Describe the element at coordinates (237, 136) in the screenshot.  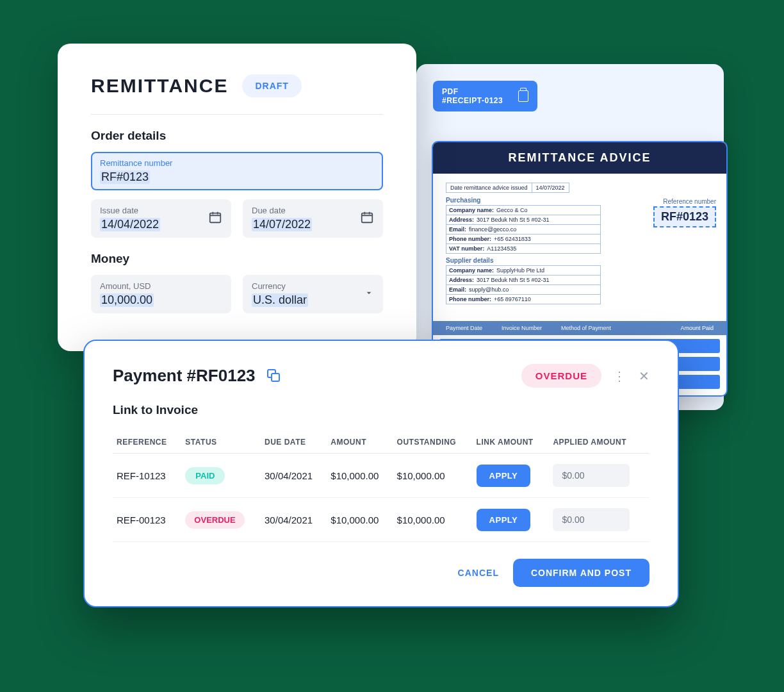
I see `order-details-heading: Order details` at that location.